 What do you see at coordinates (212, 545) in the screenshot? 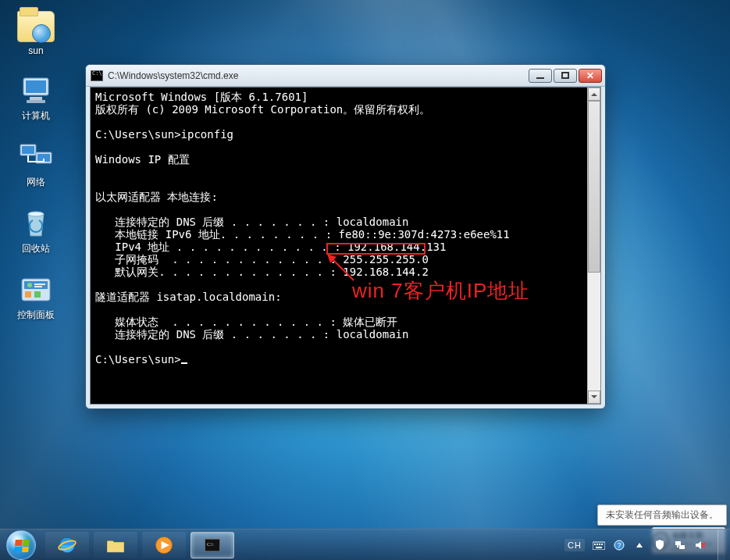
I see `cmd-icon: C:\` at bounding box center [212, 545].